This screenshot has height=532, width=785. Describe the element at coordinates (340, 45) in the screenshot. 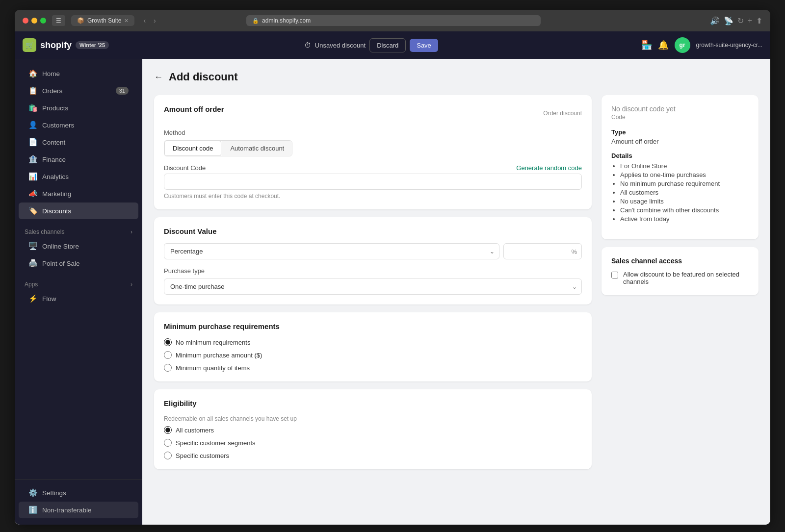

I see `unsaved-text: Unsaved discount` at that location.